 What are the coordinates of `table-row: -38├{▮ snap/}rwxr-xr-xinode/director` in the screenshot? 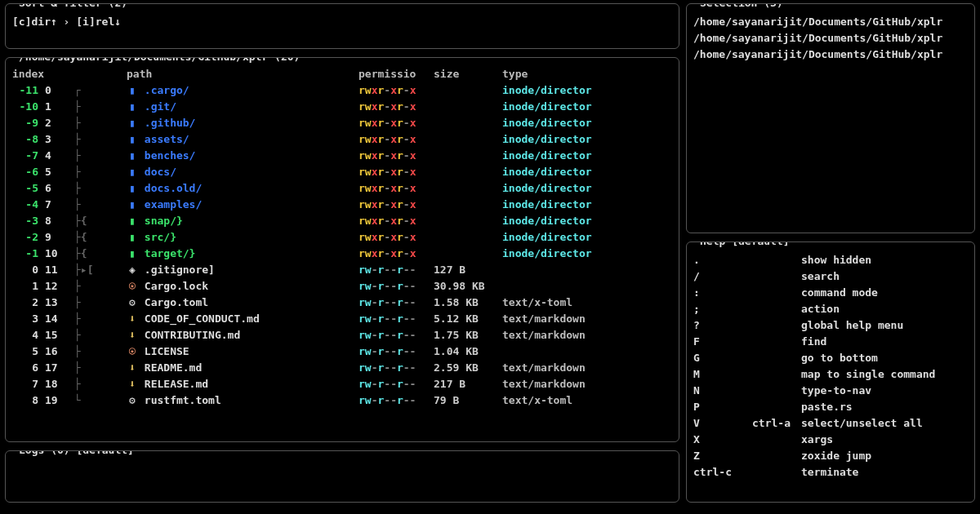 It's located at (342, 221).